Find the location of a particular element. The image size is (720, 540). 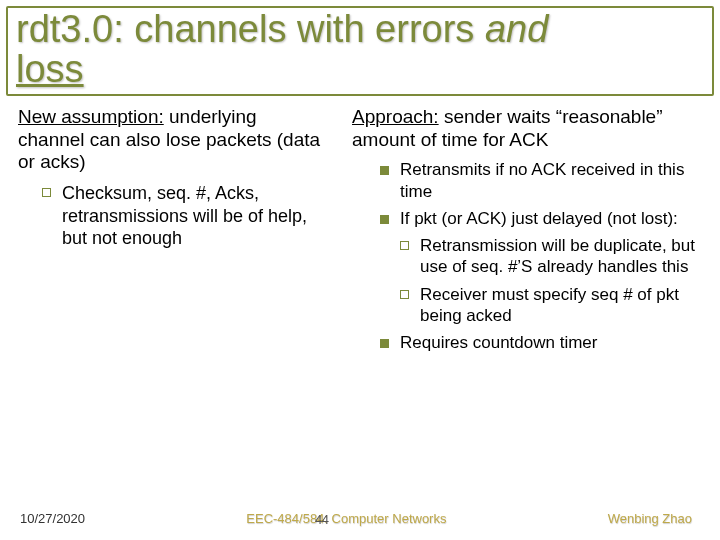

right-bullet-2a: Retransmission will be duplicate, but us… is located at coordinates (529, 256).